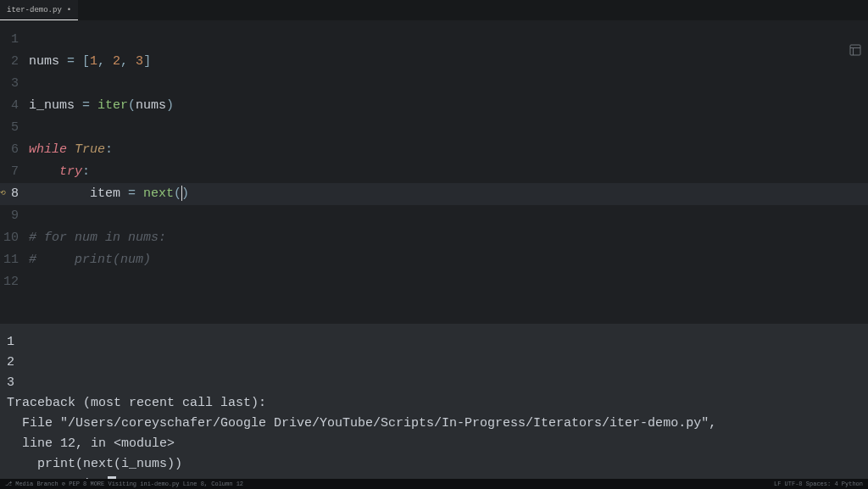 Image resolution: width=868 pixels, height=489 pixels. What do you see at coordinates (434, 10) in the screenshot?
I see `tab-bar: iter-demo.py •` at bounding box center [434, 10].